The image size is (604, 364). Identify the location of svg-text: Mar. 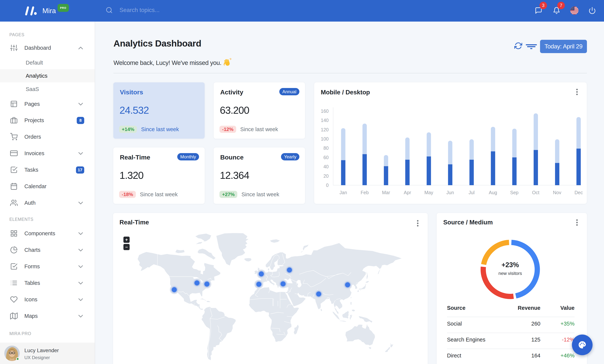
(386, 193).